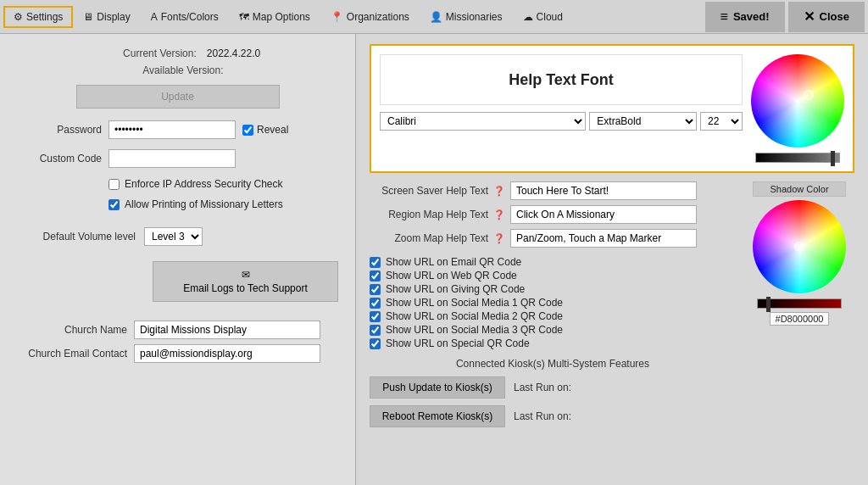  What do you see at coordinates (185, 17) in the screenshot?
I see `nav-fonts-colors: A Fonts/Colors` at bounding box center [185, 17].